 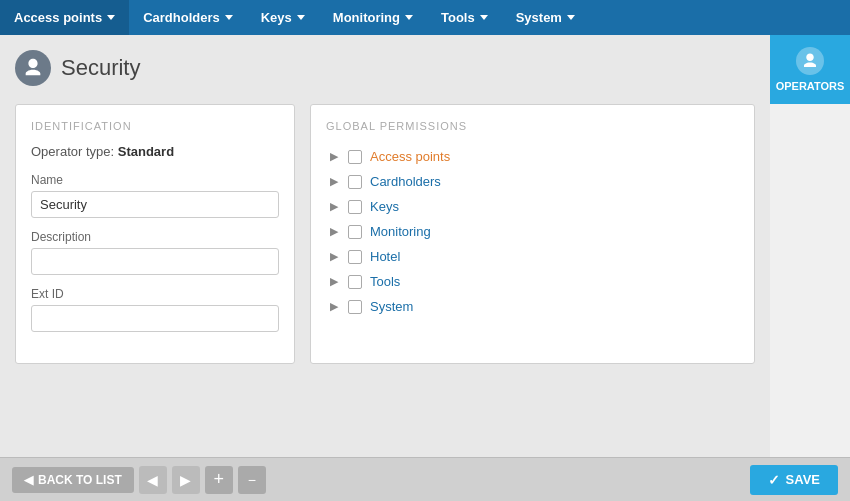 I want to click on security-icon, so click(x=33, y=68).